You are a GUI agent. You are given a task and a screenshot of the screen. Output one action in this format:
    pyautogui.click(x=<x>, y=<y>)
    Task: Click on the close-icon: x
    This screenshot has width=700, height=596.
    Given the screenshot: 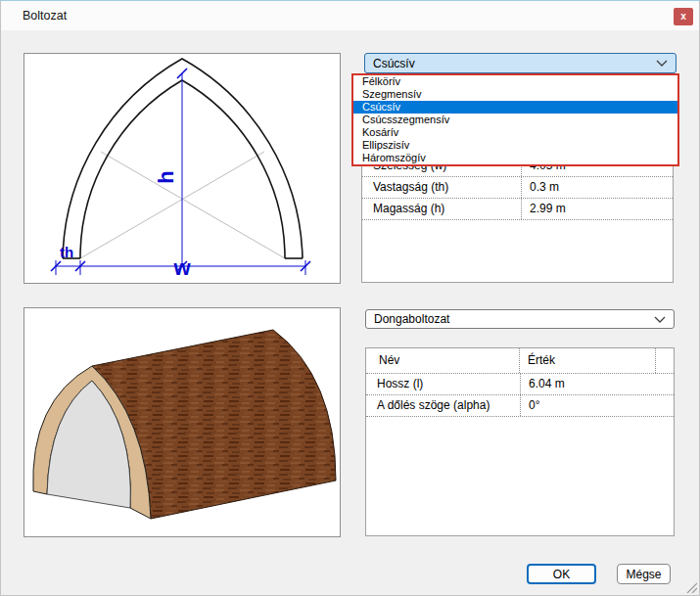 What is the action you would take?
    pyautogui.click(x=683, y=16)
    